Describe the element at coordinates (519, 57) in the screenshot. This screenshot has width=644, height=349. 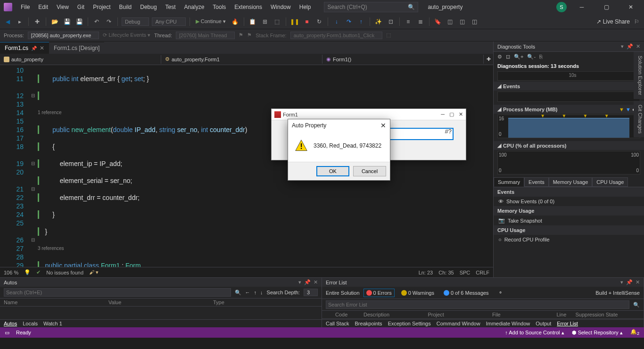
I see `zoom-in-icon: 🔍+` at that location.